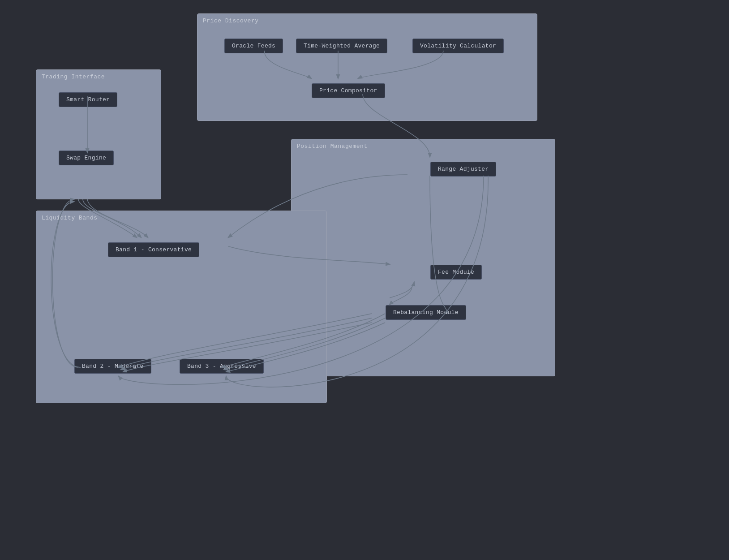 This screenshot has width=729, height=560. What do you see at coordinates (99, 134) in the screenshot?
I see `trading-interface-panel: Trading Interface Smart Router Swap Engi…` at bounding box center [99, 134].